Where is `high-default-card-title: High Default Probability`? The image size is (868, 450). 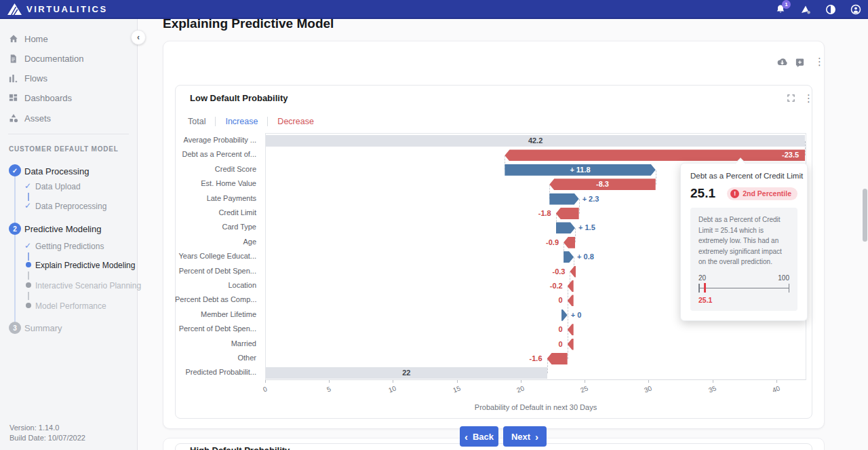 high-default-card-title: High Default Probability is located at coordinates (240, 448).